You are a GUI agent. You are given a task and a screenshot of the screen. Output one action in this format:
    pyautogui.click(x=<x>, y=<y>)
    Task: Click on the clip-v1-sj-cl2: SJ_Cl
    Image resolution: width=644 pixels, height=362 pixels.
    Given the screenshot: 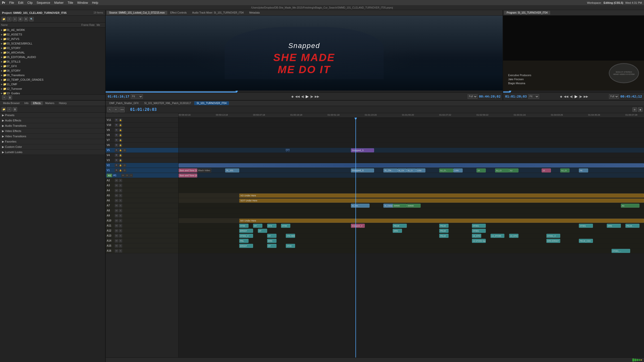 What is the action you would take?
    pyautogui.click(x=502, y=170)
    